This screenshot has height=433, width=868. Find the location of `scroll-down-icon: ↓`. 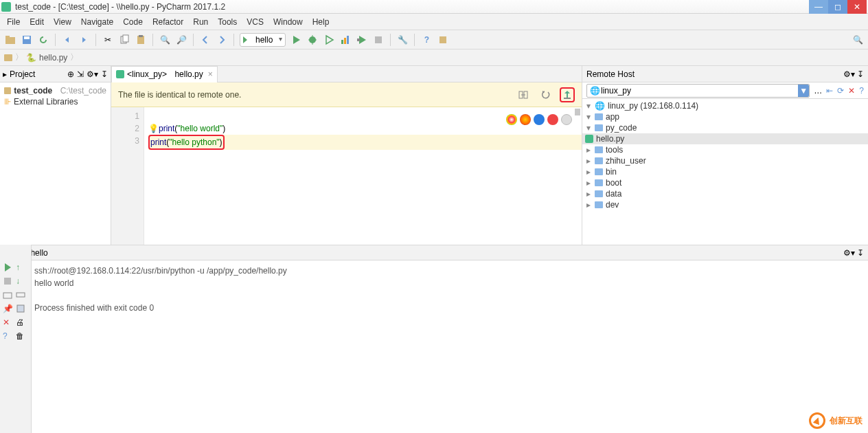

scroll-down-icon: ↓ is located at coordinates (21, 281).